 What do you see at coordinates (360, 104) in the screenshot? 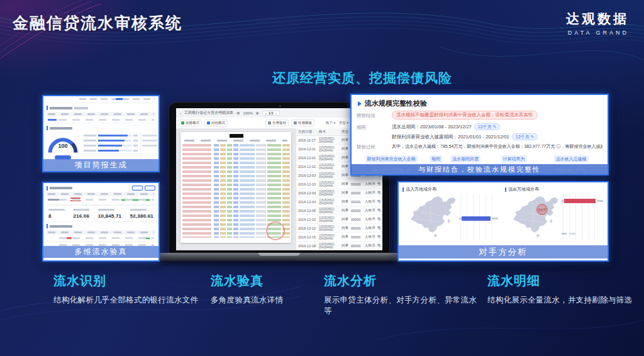
I see `section-arrow-icon` at bounding box center [360, 104].